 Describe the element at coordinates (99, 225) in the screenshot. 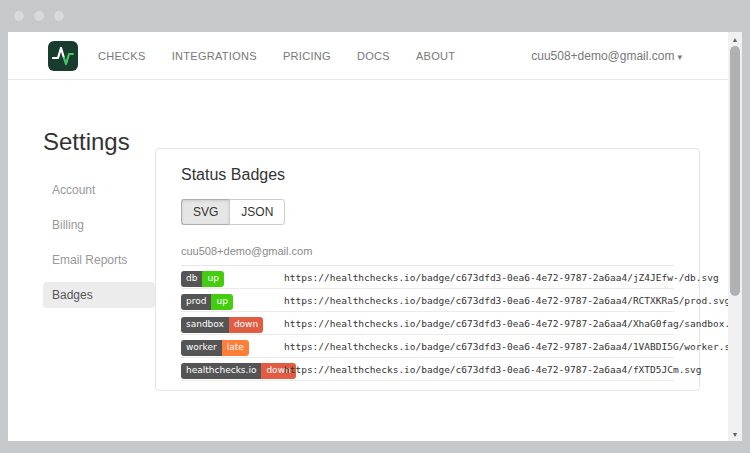

I see `sidebar-item-billing: Billing` at that location.